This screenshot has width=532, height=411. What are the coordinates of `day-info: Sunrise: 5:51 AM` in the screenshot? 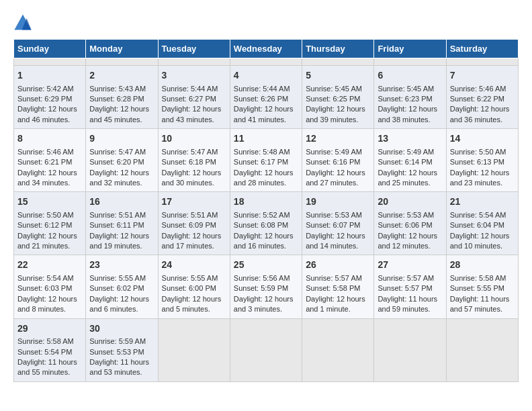 It's located at (194, 215).